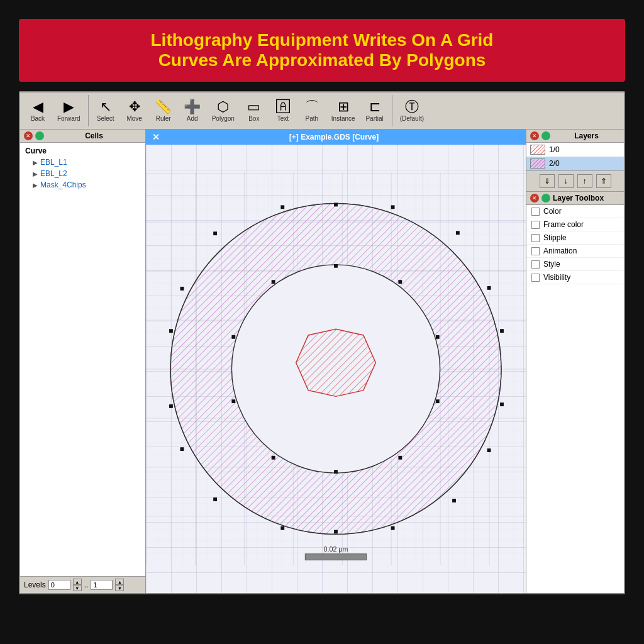 The height and width of the screenshot is (644, 644). Describe the element at coordinates (575, 211) in the screenshot. I see `toolbox-color: Color` at that location.